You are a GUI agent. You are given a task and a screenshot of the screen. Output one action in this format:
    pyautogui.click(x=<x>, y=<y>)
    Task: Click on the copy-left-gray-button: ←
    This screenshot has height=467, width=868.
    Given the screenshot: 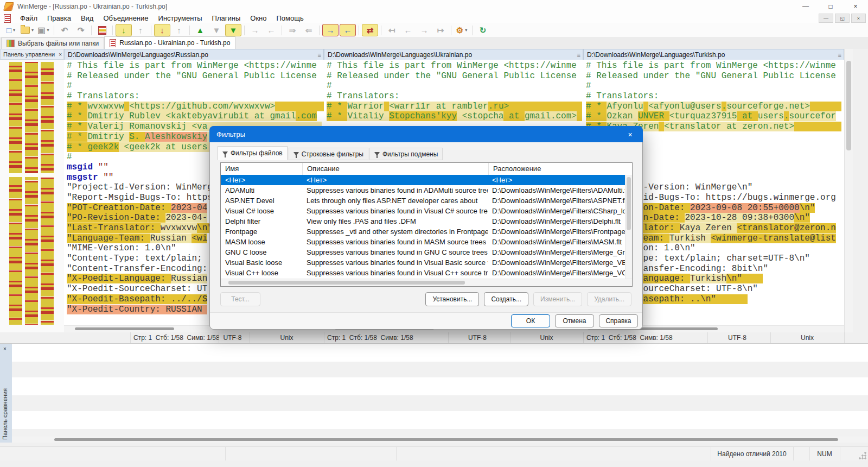 What is the action you would take?
    pyautogui.click(x=271, y=30)
    